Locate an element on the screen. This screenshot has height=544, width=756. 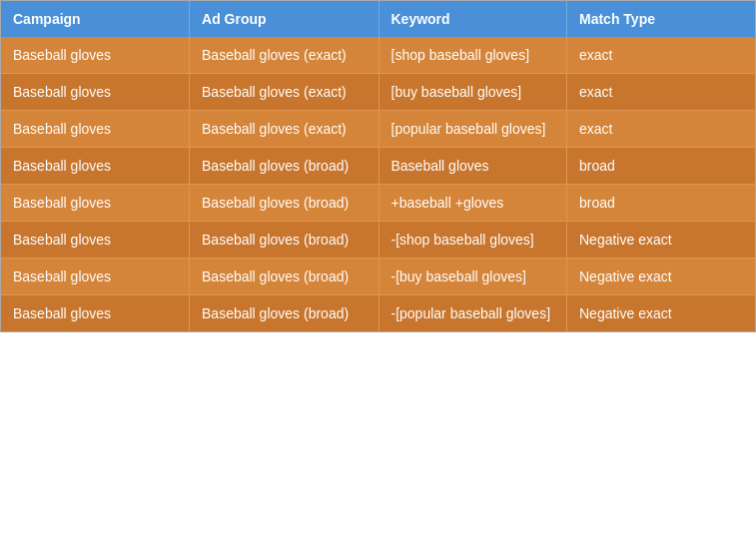
table-row: Baseball glovesBaseball gloves (exact)[s… is located at coordinates (378, 56).